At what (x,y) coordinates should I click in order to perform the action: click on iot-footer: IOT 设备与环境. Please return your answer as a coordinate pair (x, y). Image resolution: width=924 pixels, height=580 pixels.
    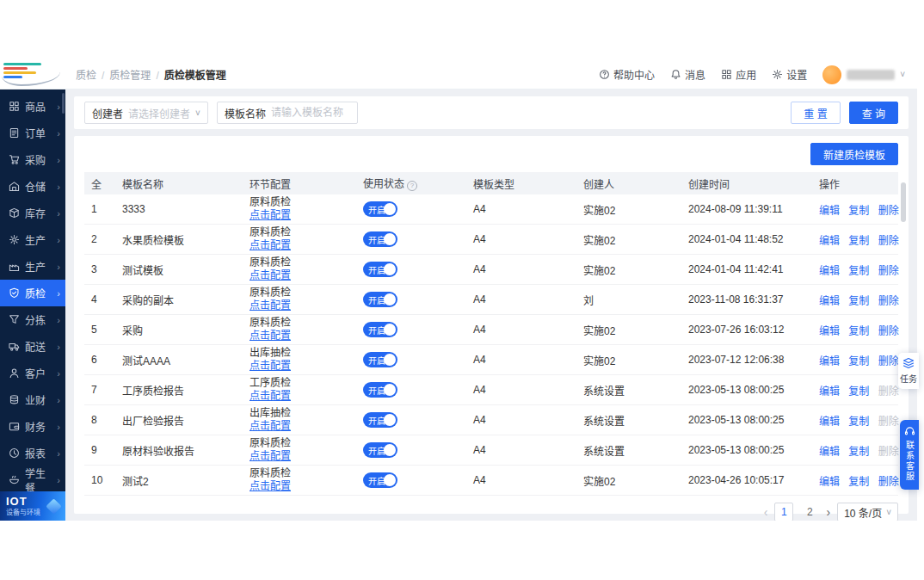
    Looking at the image, I should click on (33, 506).